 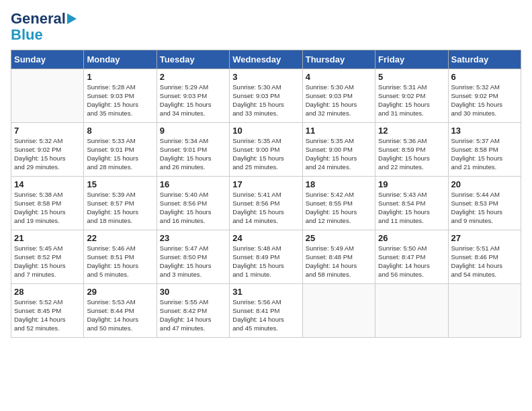 What do you see at coordinates (339, 257) in the screenshot?
I see `day-cell: 25Sunrise: 5:49 AM Sunset: 8:48 PM Dayli…` at bounding box center [339, 257].